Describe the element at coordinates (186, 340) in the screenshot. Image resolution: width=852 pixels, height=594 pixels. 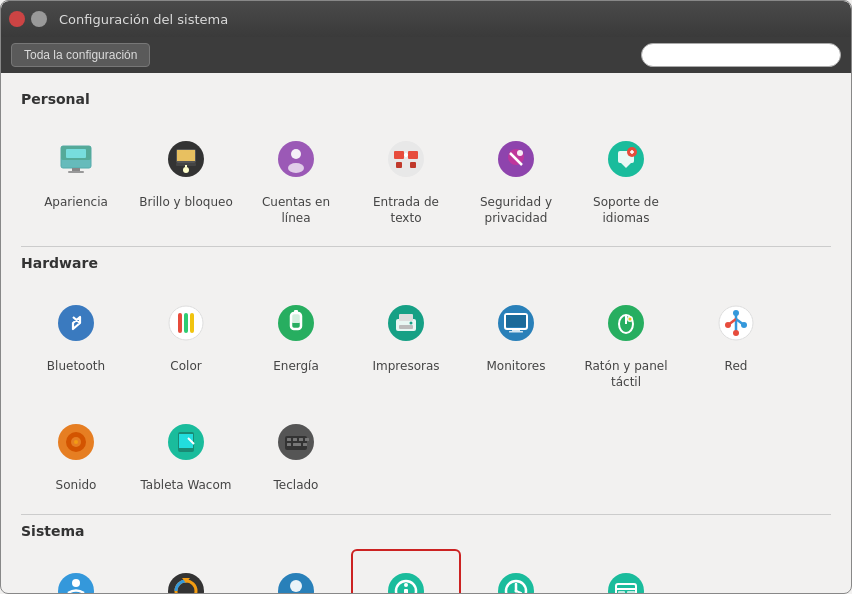
I see `icon-item-color: Color` at that location.